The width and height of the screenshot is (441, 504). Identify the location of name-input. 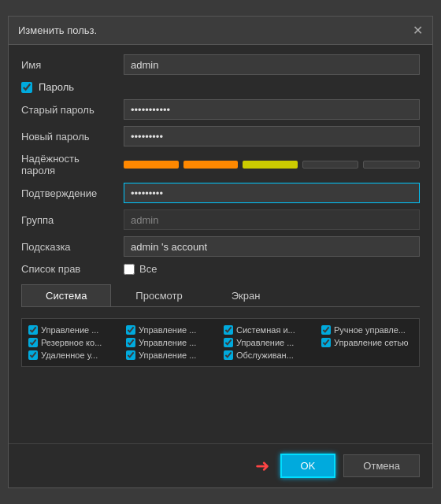
(272, 65).